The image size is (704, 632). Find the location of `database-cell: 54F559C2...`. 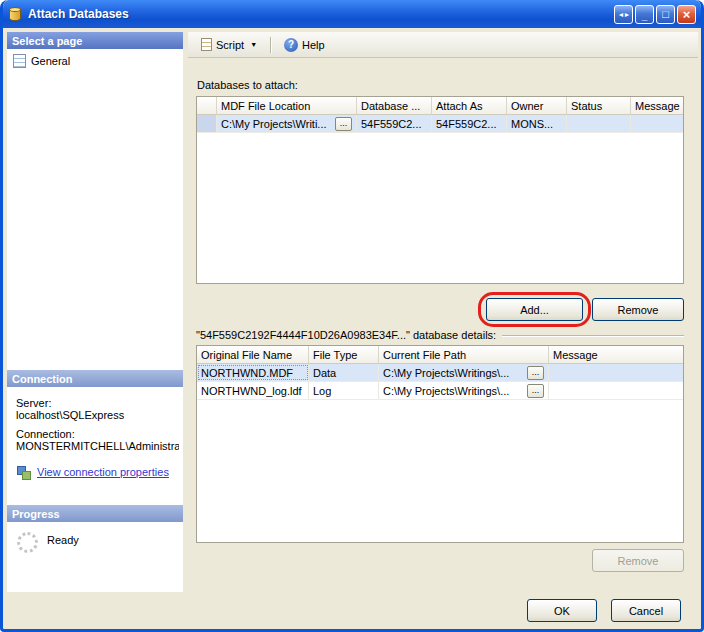

database-cell: 54F559C2... is located at coordinates (394, 124).